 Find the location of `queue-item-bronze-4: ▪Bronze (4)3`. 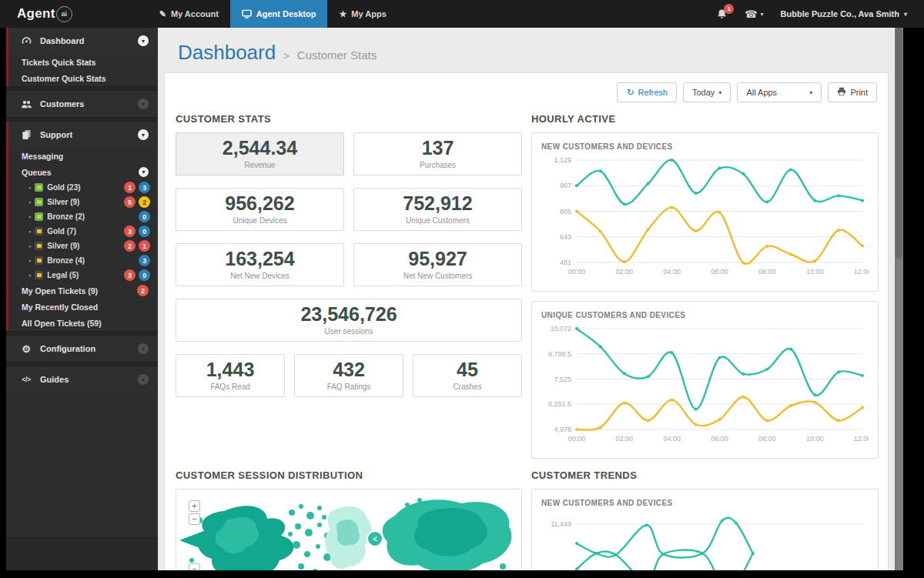

queue-item-bronze-4: ▪Bronze (4)3 is located at coordinates (82, 260).